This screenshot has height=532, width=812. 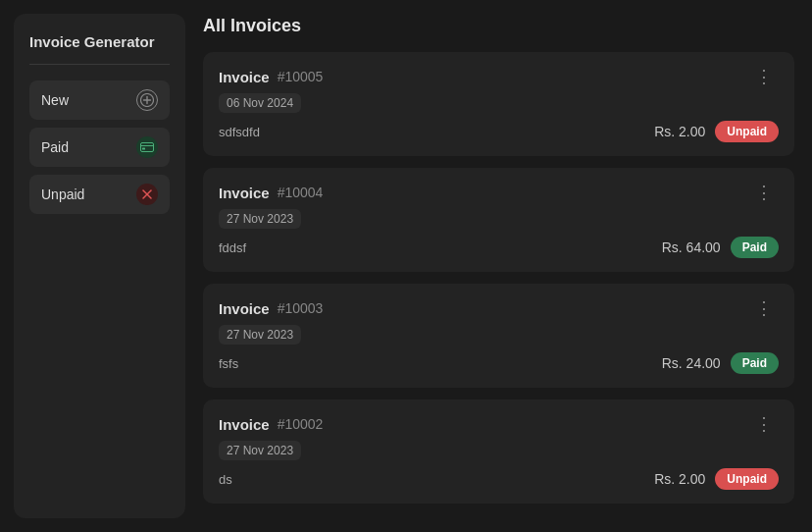 What do you see at coordinates (720, 363) in the screenshot?
I see `invoice-amount-row: Rs. 24.00 Paid` at bounding box center [720, 363].